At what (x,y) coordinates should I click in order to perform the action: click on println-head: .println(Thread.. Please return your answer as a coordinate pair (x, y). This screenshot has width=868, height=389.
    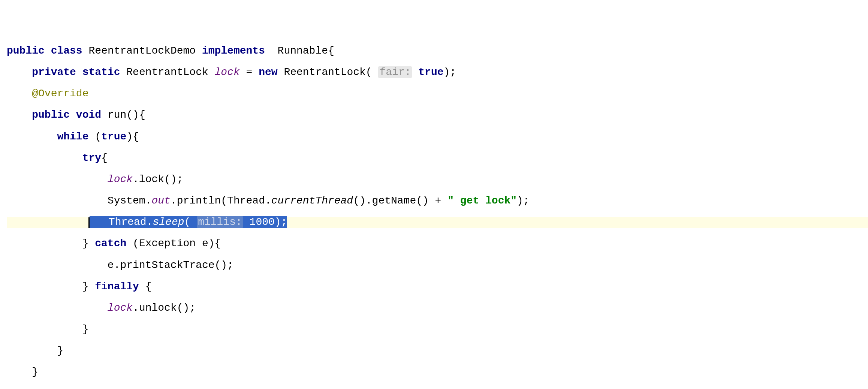
    Looking at the image, I should click on (221, 201).